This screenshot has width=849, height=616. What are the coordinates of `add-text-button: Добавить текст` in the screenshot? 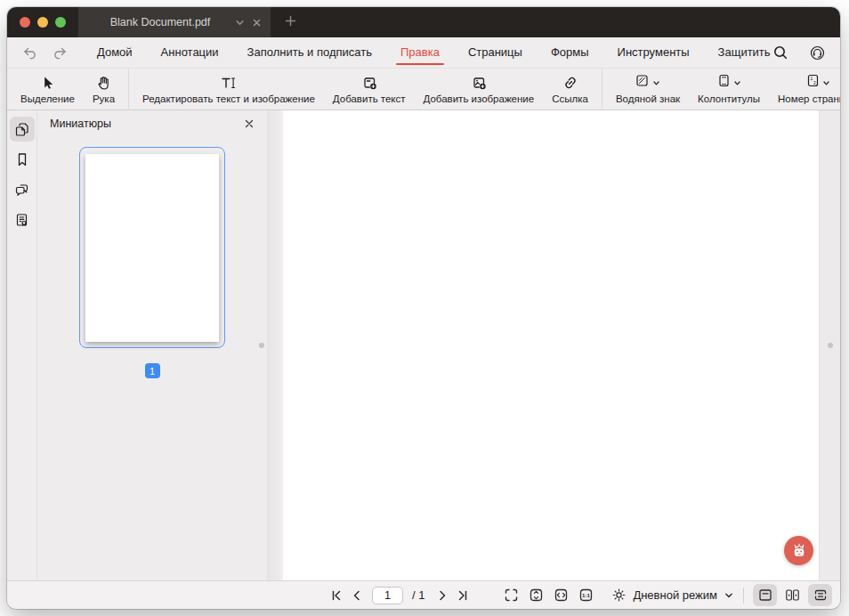 It's located at (369, 89).